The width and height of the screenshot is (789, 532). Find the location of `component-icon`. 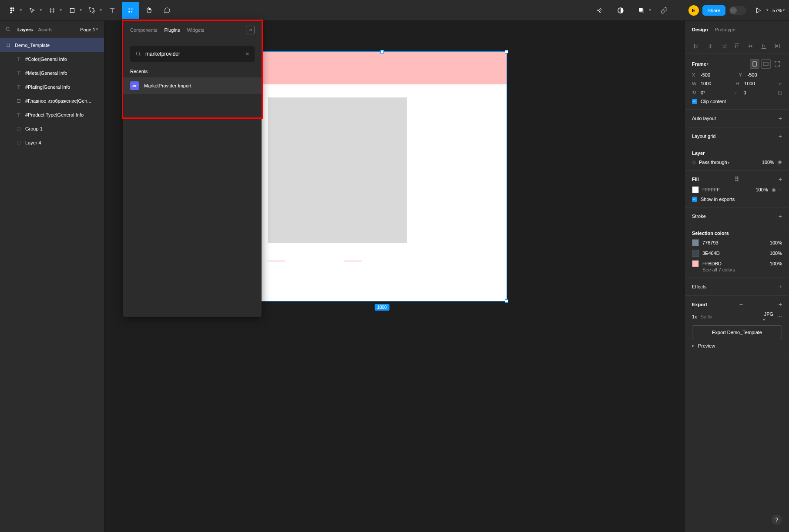

component-icon is located at coordinates (600, 10).